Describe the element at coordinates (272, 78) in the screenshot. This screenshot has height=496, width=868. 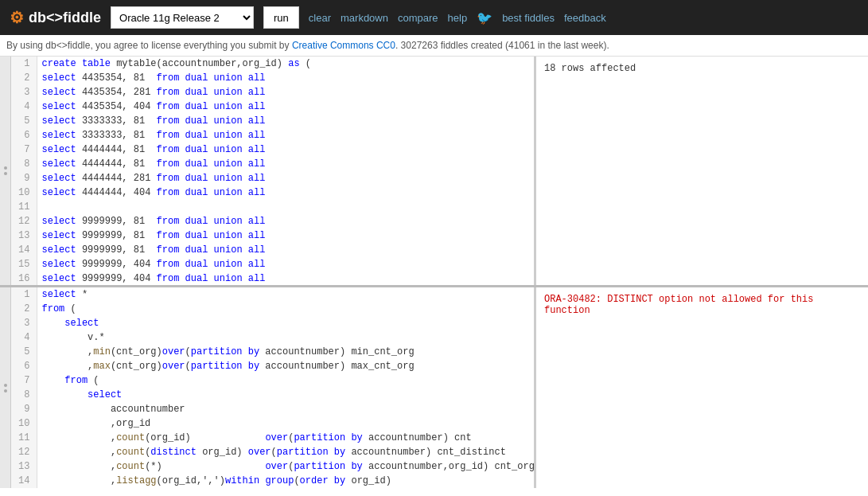
I see `table-row: 2select 4435354, 81 from dual union all` at that location.